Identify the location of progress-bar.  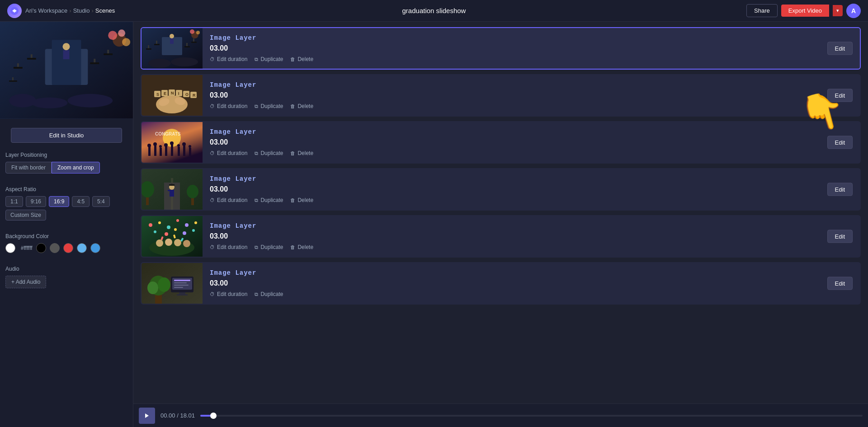
(532, 416).